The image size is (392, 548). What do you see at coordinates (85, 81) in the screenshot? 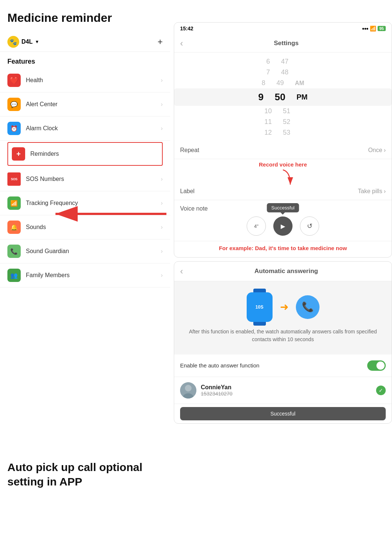
I see `sidebar-item-health: ❤️ Health ›` at bounding box center [85, 81].